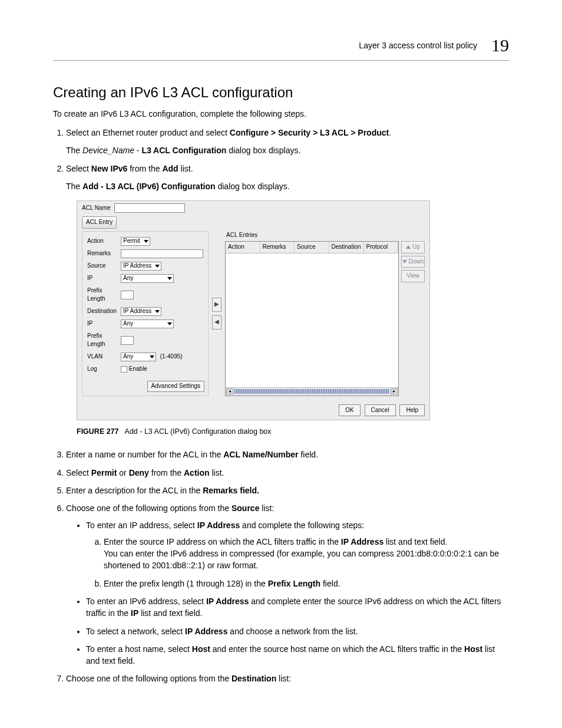 The height and width of the screenshot is (728, 562). What do you see at coordinates (306, 584) in the screenshot?
I see `step-6b: Enter the prefix length (1 through 128) …` at bounding box center [306, 584].